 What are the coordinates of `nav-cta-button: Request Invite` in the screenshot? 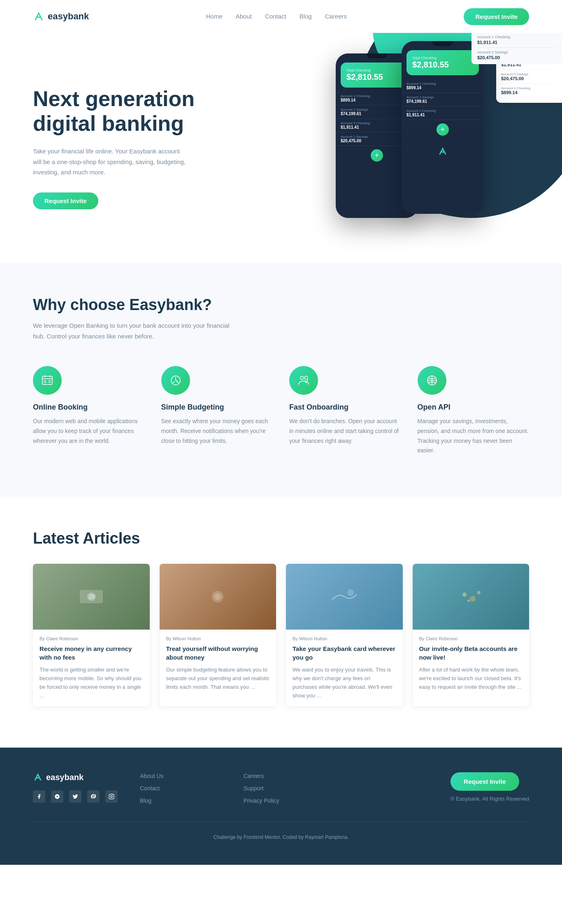 It's located at (496, 16).